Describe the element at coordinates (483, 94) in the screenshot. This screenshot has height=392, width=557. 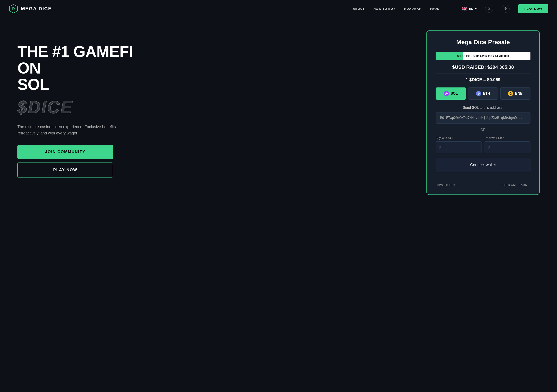
I see `eth-button: ⟠ ETH` at that location.